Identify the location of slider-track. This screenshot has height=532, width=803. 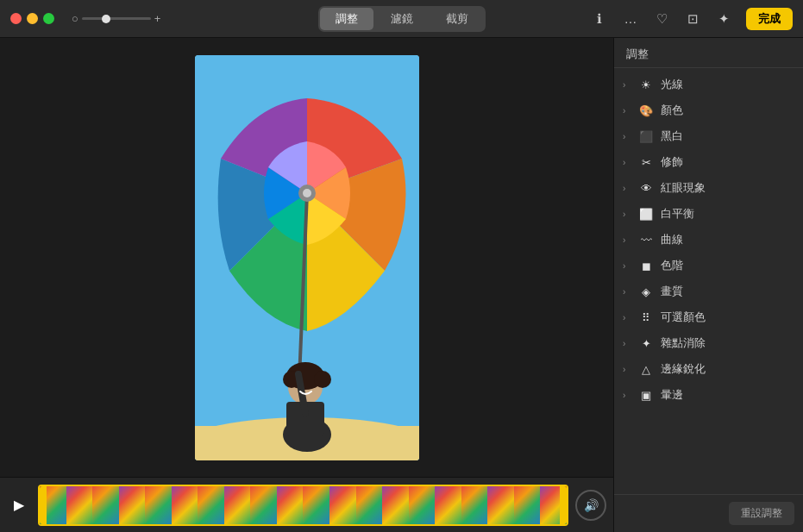
(116, 19).